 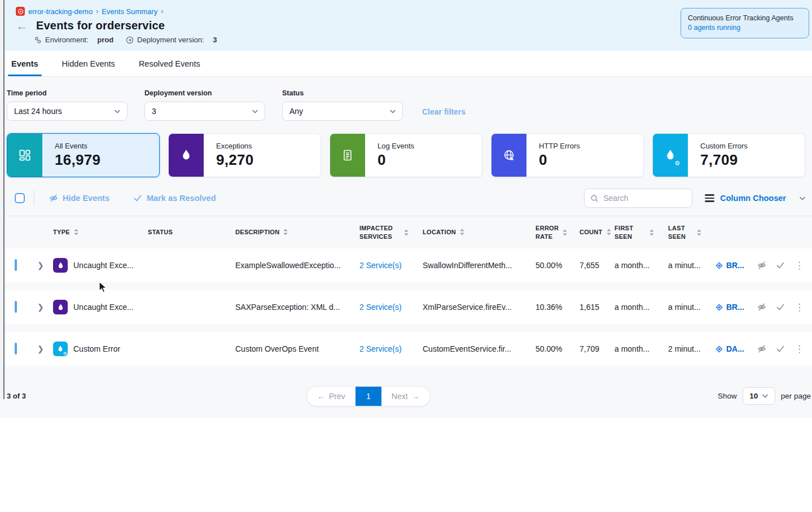 I want to click on event-type: Custom Error, so click(x=97, y=349).